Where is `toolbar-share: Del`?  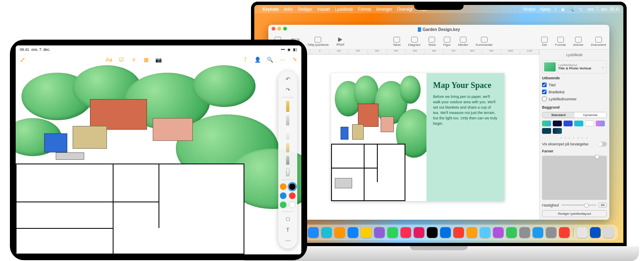 toolbar-share: Del is located at coordinates (545, 42).